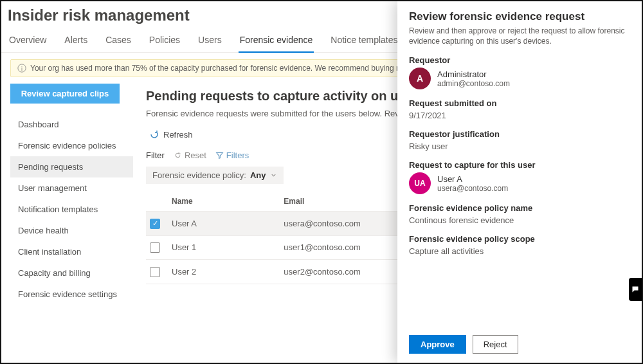 The image size is (643, 364). I want to click on refresh-button: Refresh, so click(171, 134).